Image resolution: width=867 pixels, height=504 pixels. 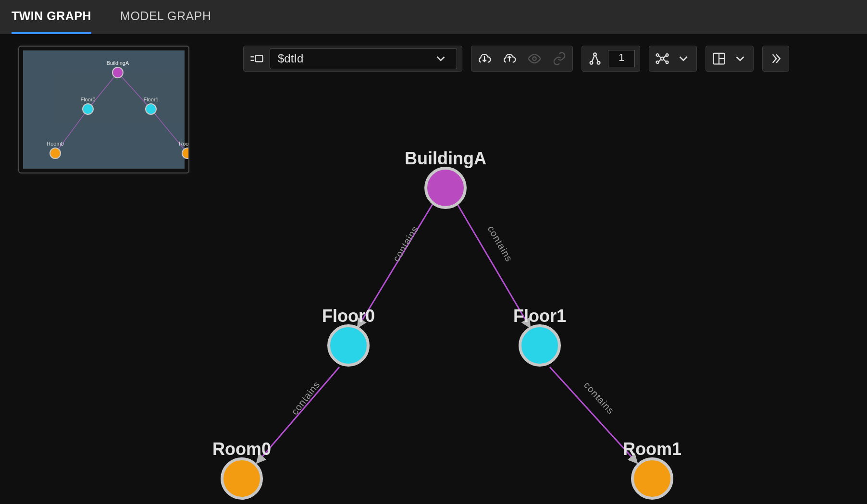 I want to click on node-buildingA: BuildingA, so click(x=446, y=188).